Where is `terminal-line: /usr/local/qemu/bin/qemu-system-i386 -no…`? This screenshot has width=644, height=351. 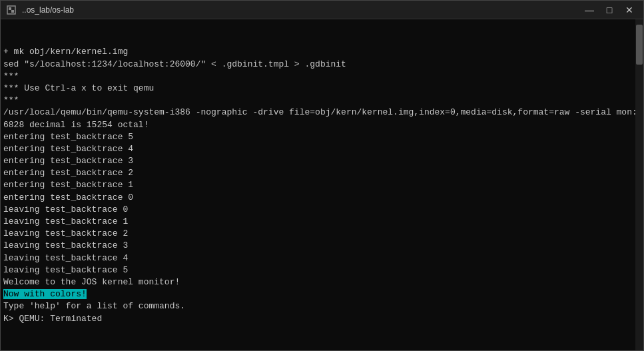
terminal-line: /usr/local/qemu/bin/qemu-system-i386 -no… is located at coordinates (324, 113).